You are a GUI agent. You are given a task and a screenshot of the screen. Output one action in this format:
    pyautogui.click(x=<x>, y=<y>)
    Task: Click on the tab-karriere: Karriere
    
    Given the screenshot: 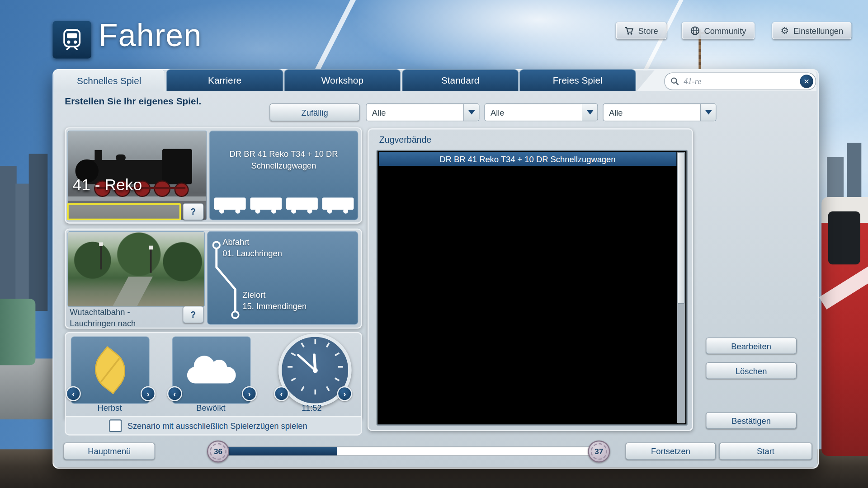 What is the action you would take?
    pyautogui.click(x=225, y=80)
    